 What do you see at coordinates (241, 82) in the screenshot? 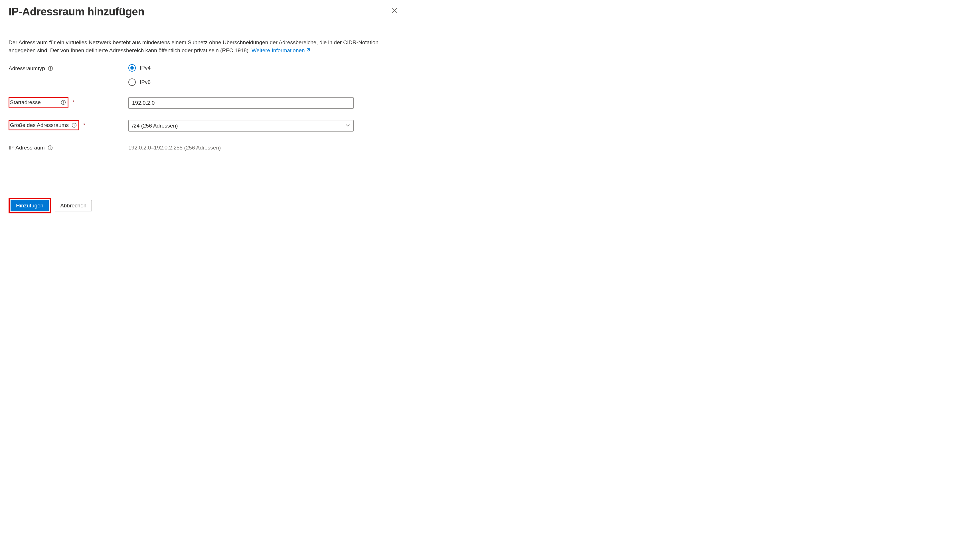
I see `radio-ipv6: IPv6` at bounding box center [241, 82].